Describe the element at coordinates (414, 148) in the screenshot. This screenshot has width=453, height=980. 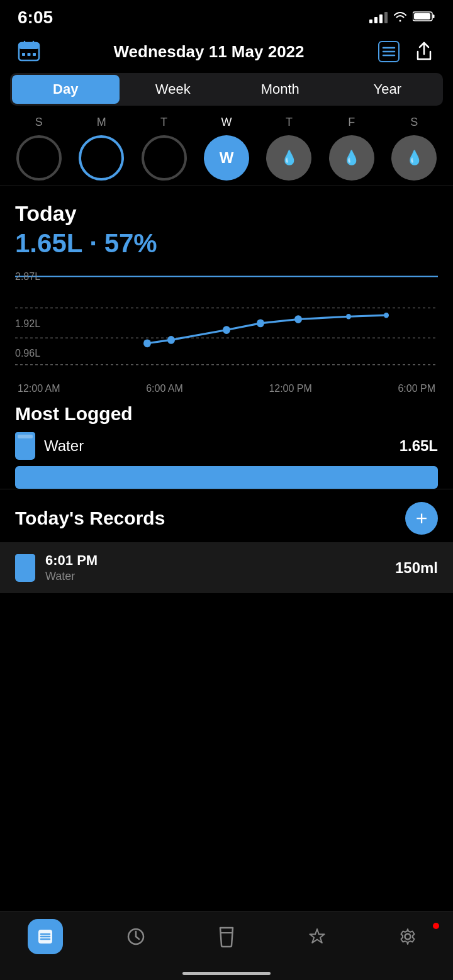
I see `day-saturday: S 💧` at that location.